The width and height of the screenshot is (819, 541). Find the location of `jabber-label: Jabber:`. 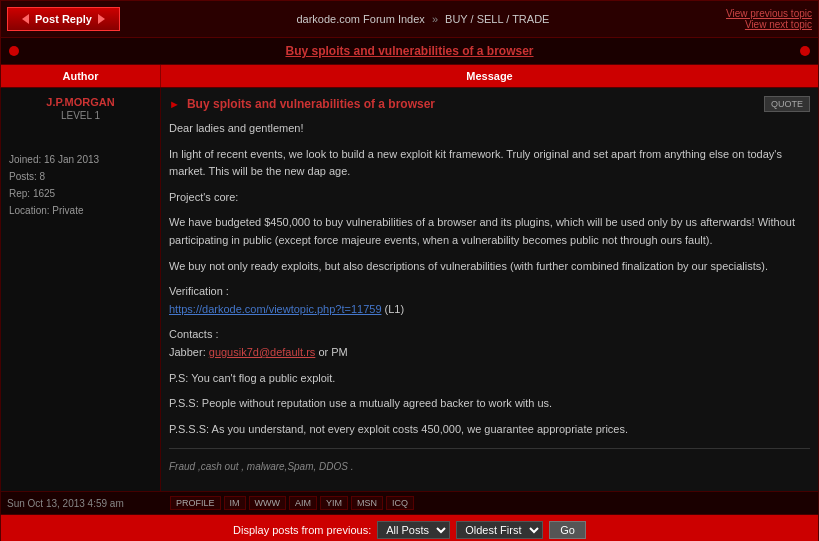

jabber-label: Jabber: is located at coordinates (188, 352).